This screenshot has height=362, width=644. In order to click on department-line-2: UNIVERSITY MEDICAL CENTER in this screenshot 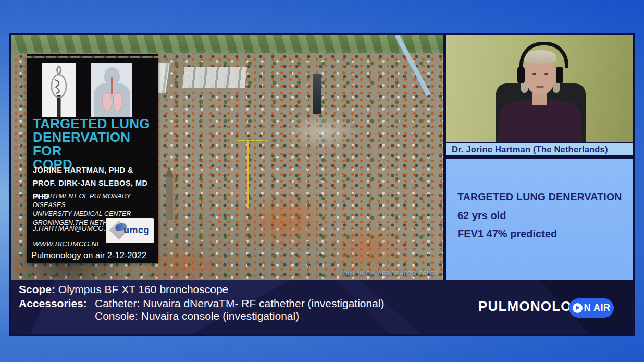, I will do `click(95, 214)`.